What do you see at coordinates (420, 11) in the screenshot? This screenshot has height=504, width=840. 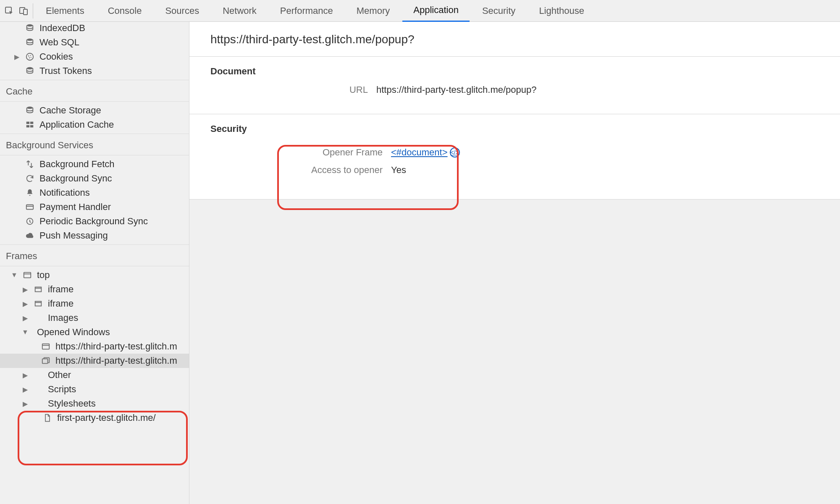 I see `devtools-tabbar: Elements Console Sources Network Perform…` at bounding box center [420, 11].